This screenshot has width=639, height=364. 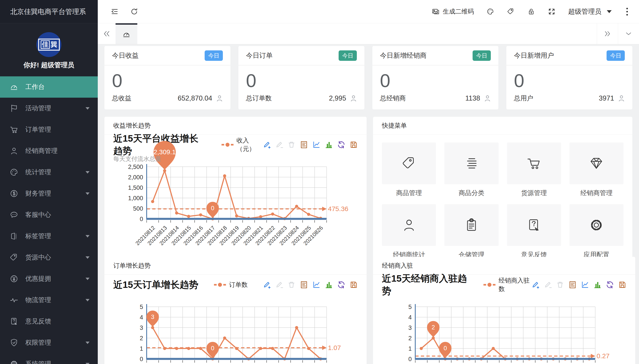 I want to click on stat-footer-value: 1138, so click(x=473, y=98).